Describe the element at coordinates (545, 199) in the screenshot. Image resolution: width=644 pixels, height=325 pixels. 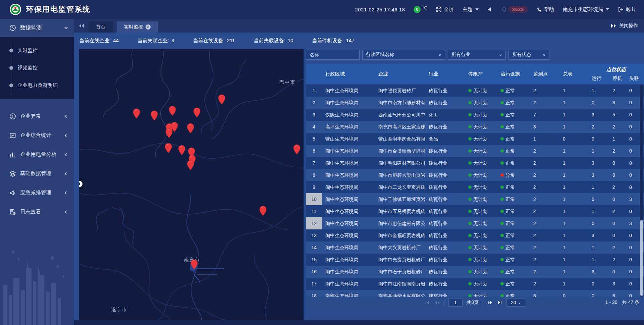
I see `cell-points: 2` at that location.